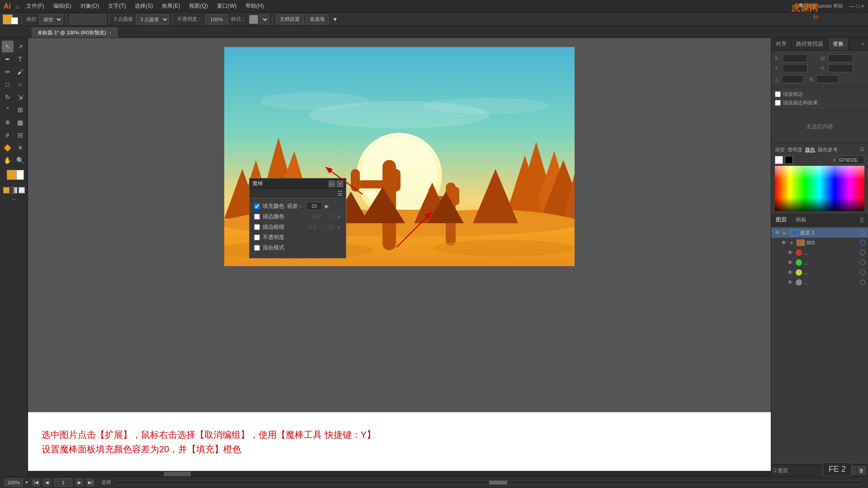 This screenshot has width=868, height=488. Describe the element at coordinates (340, 184) in the screenshot. I see `panel-close-btn: ×` at that location.